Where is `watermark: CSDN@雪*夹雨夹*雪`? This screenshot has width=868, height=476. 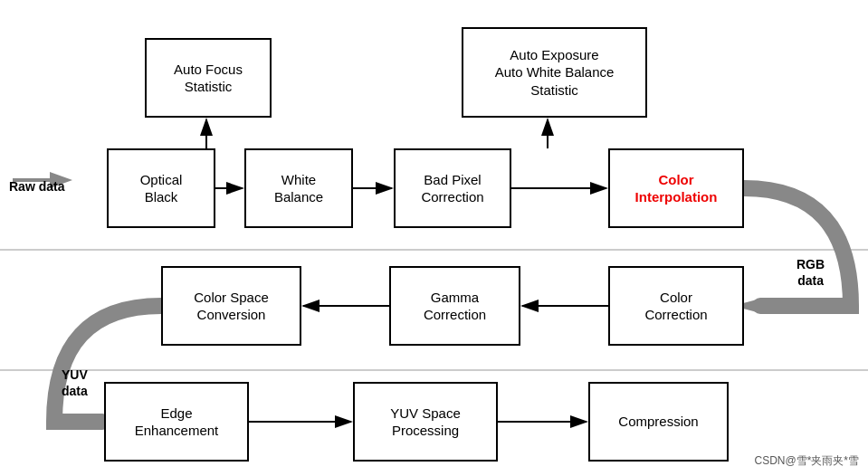 watermark: CSDN@雪*夹雨夹*雪 is located at coordinates (806, 462).